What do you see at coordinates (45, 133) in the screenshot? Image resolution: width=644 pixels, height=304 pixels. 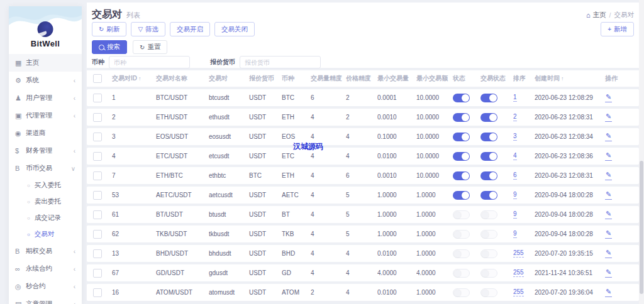 I see `sidebar-item: ◉渠道商` at bounding box center [45, 133].